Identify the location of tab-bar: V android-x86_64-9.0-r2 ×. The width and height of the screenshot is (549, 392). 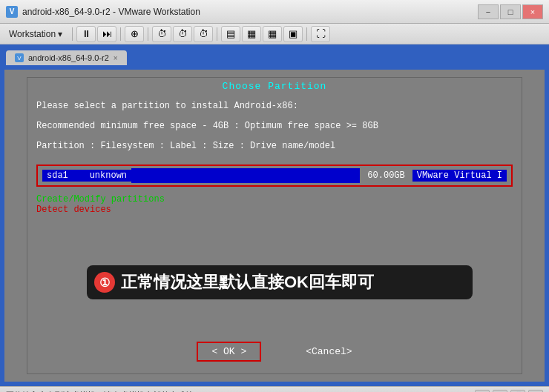
(274, 55).